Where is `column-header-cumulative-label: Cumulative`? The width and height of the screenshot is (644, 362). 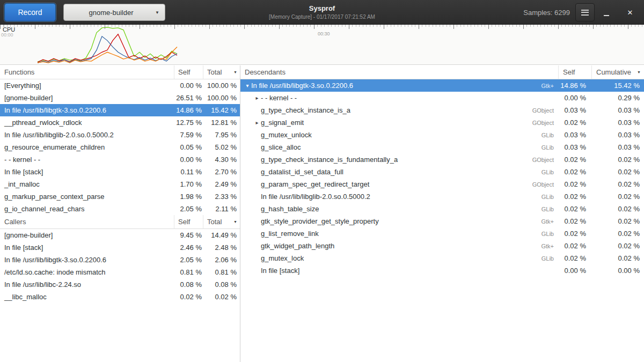
column-header-cumulative-label: Cumulative is located at coordinates (614, 72).